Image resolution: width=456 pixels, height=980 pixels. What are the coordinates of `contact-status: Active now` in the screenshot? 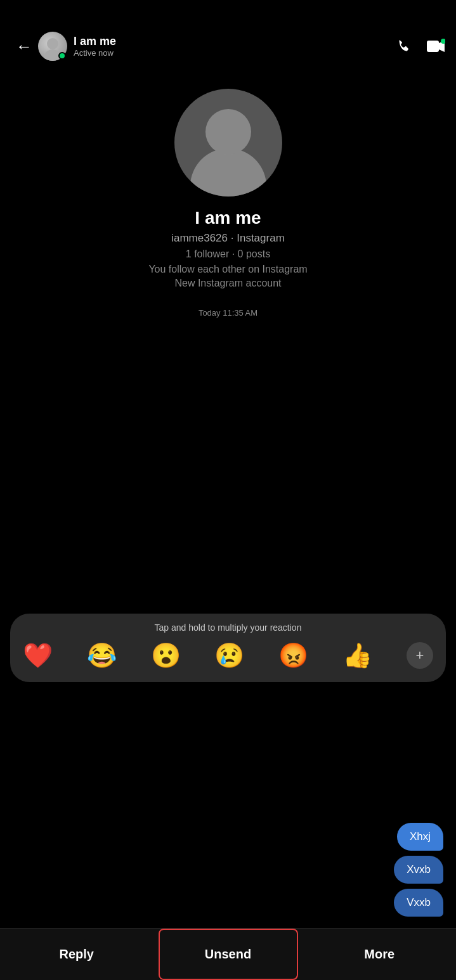 It's located at (233, 53).